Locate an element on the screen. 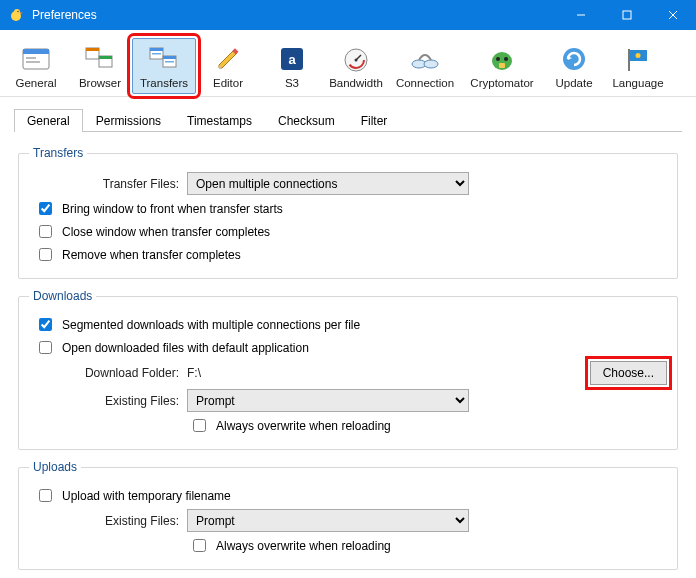  s3-icon: a is located at coordinates (292, 59).